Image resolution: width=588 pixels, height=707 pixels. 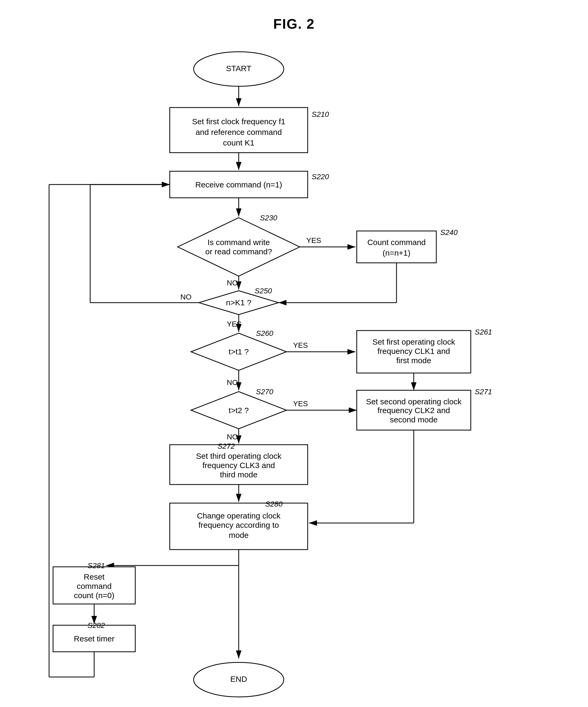 What do you see at coordinates (300, 404) in the screenshot?
I see `s270-yes-label: YES` at bounding box center [300, 404].